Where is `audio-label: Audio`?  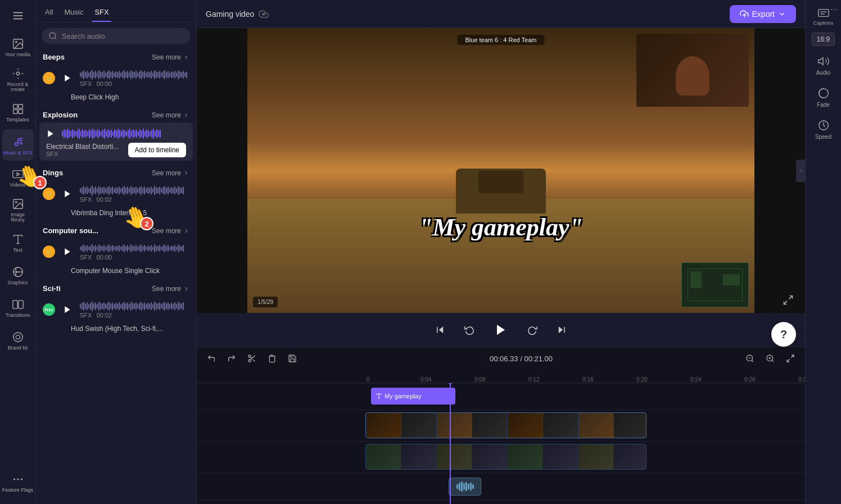 audio-label: Audio is located at coordinates (824, 73).